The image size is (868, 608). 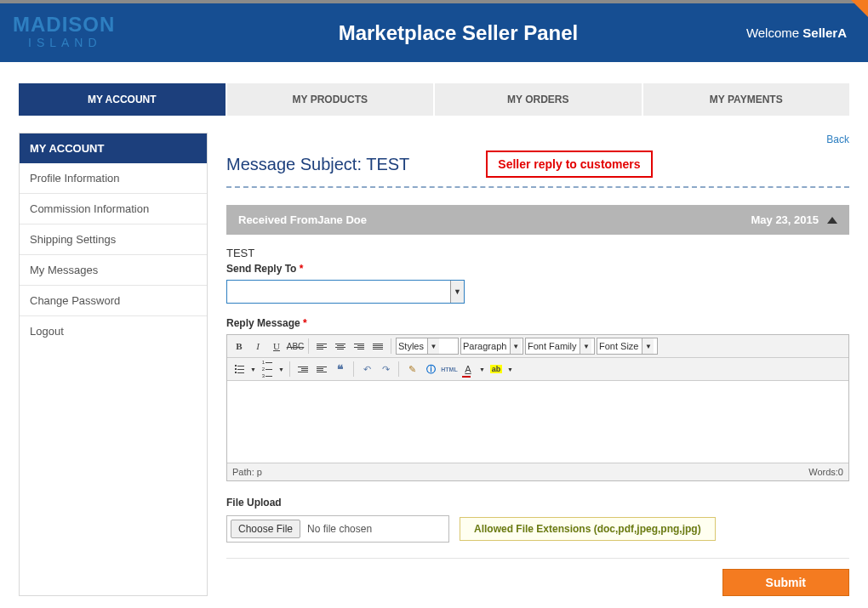 What do you see at coordinates (113, 301) in the screenshot?
I see `sidebar-item-password: Change Password` at bounding box center [113, 301].